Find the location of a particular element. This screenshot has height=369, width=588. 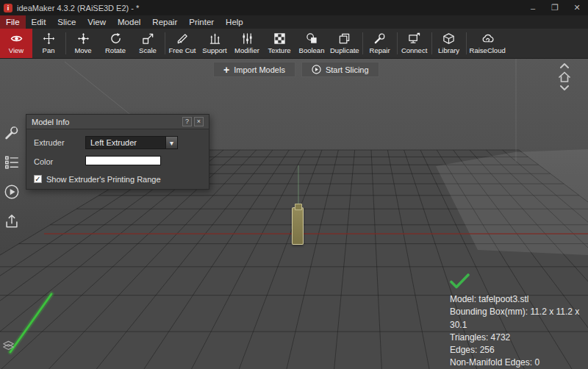

raisecloud-icon is located at coordinates (488, 38).